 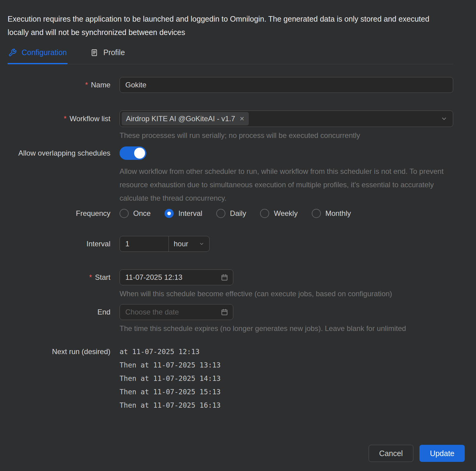 I want to click on frequency-row: Frequency Once Interval Daily, so click(x=231, y=213).